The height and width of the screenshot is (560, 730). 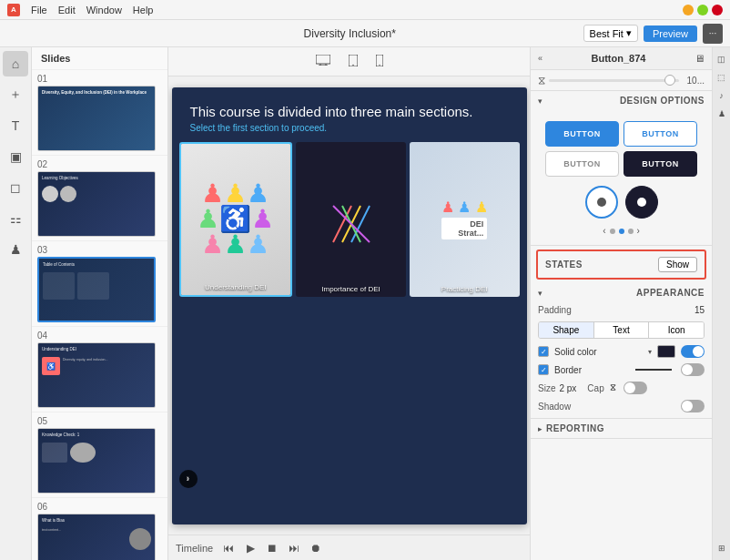 I want to click on menu-help: Help, so click(x=144, y=10).